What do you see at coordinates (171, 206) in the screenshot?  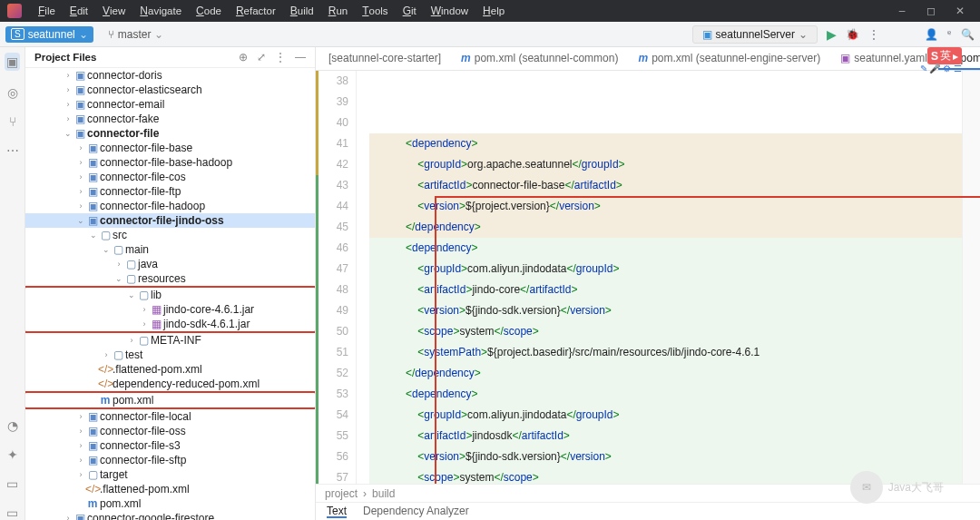 I see `tree-row: ›▣ connector-file-hadoop` at bounding box center [171, 206].